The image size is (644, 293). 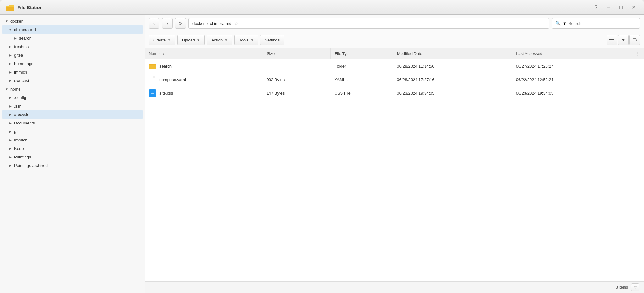 I want to click on file-name-cell-search-folder: search, so click(x=204, y=66).